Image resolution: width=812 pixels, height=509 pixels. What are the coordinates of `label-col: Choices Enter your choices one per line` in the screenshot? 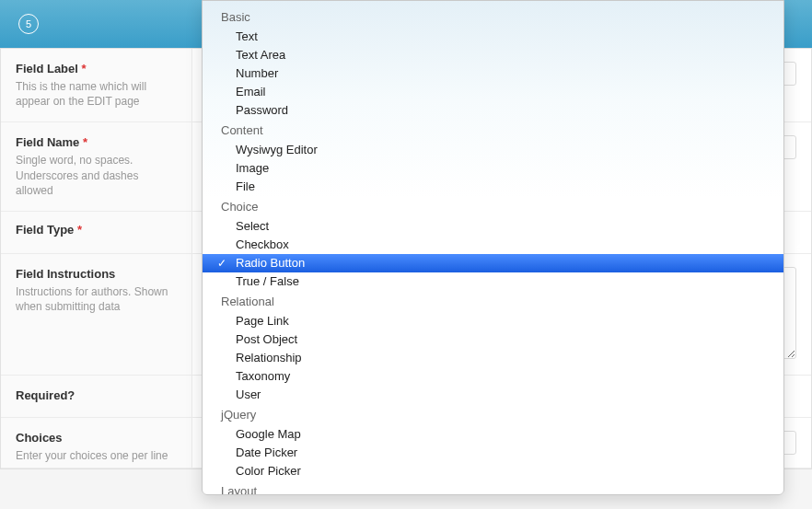 It's located at (97, 443).